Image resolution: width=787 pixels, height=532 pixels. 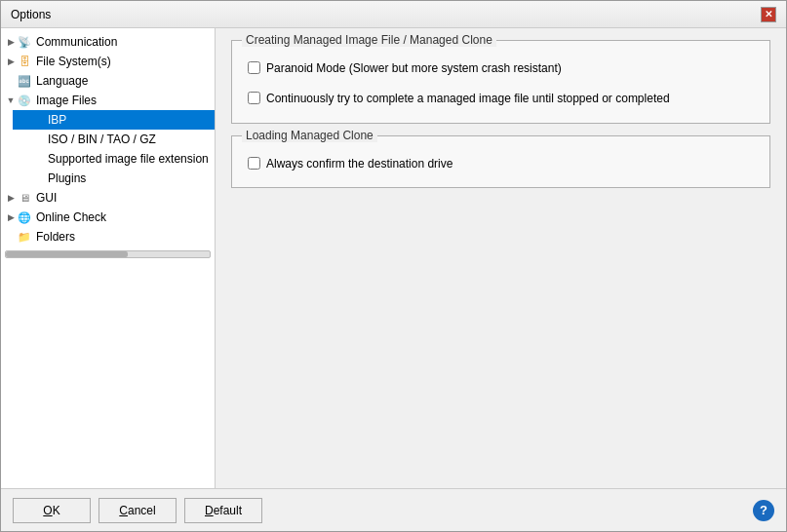 I want to click on plugins-icon, so click(x=36, y=178).